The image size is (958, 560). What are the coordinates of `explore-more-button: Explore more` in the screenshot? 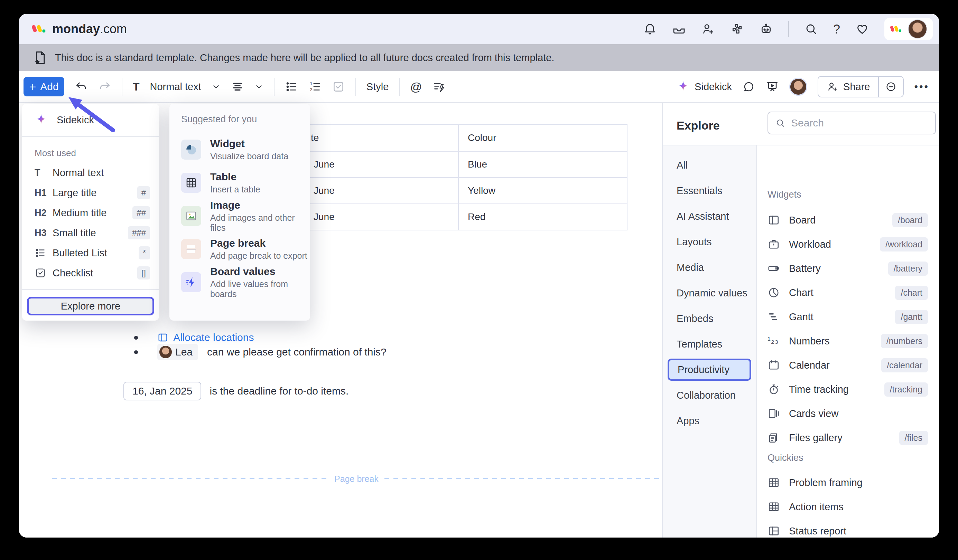 It's located at (90, 306).